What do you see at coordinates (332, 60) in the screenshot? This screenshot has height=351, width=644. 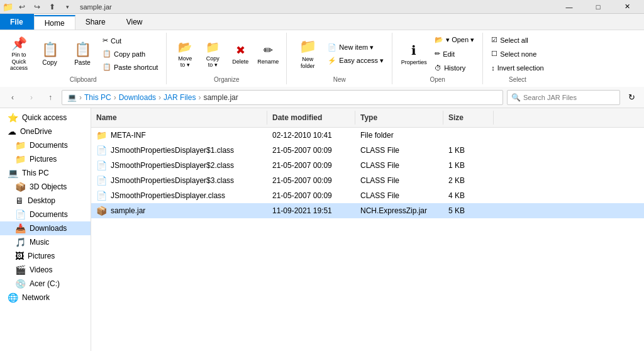 I see `easy-access-icon: ⚡` at bounding box center [332, 60].